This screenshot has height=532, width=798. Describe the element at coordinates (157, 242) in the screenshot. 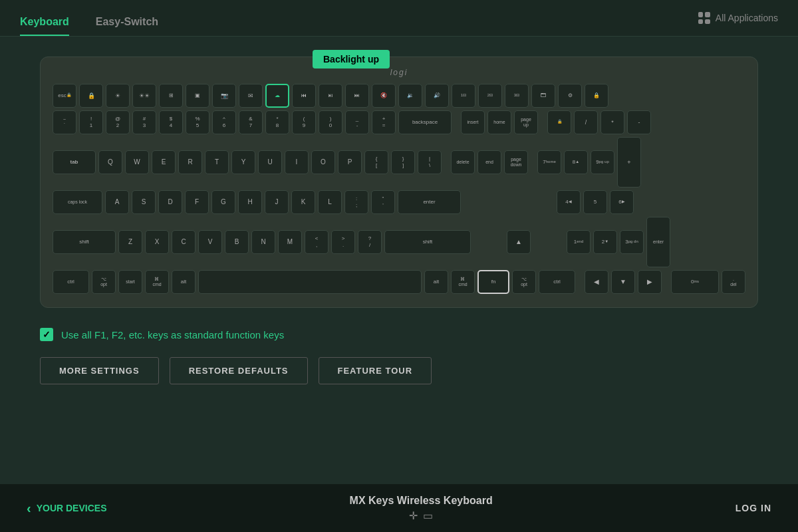

I see `key-x: X` at that location.